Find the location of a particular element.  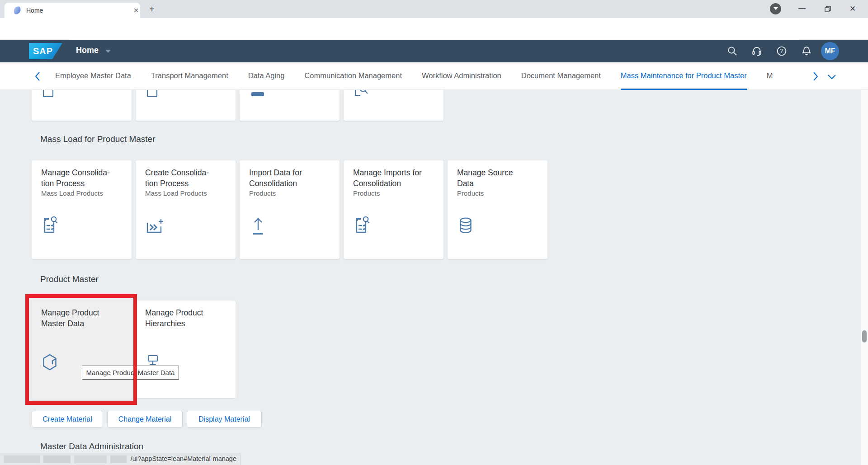

tile-title: Create Consolida- tion Process is located at coordinates (186, 178).